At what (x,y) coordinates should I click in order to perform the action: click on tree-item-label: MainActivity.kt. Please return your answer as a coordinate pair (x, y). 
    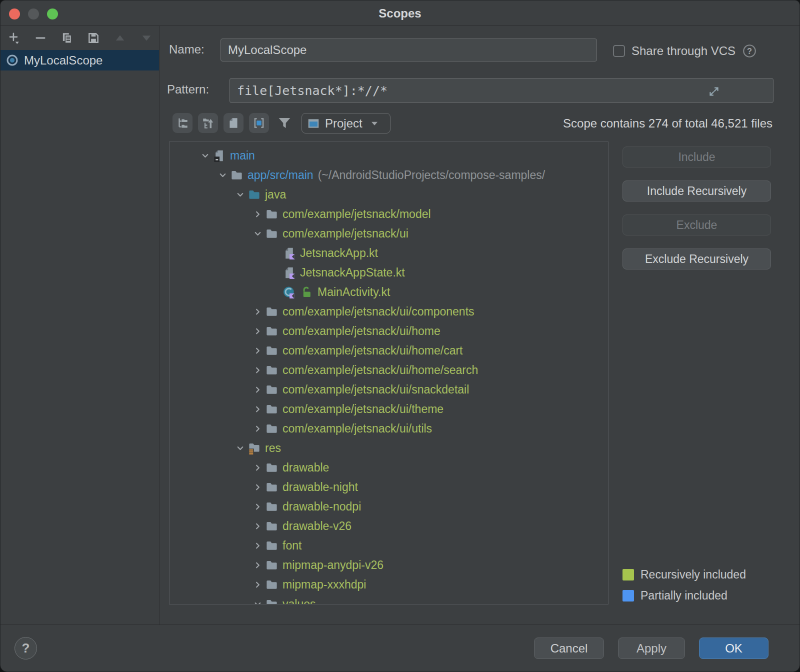
    Looking at the image, I should click on (354, 292).